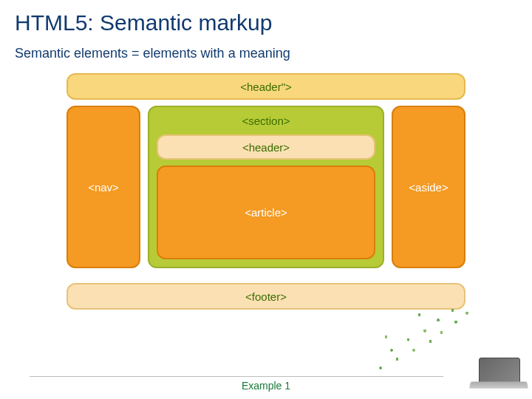  I want to click on diagram-inner-header-box: <header>, so click(266, 147).